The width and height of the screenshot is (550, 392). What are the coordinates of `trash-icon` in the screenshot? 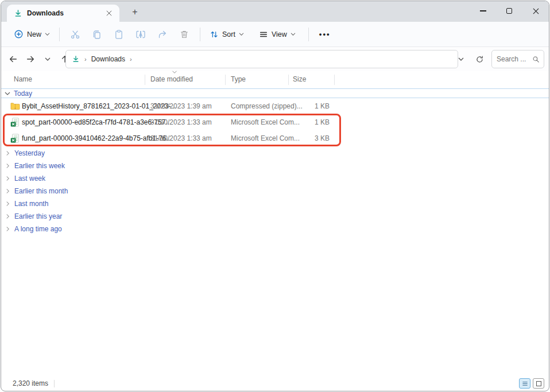 It's located at (184, 34).